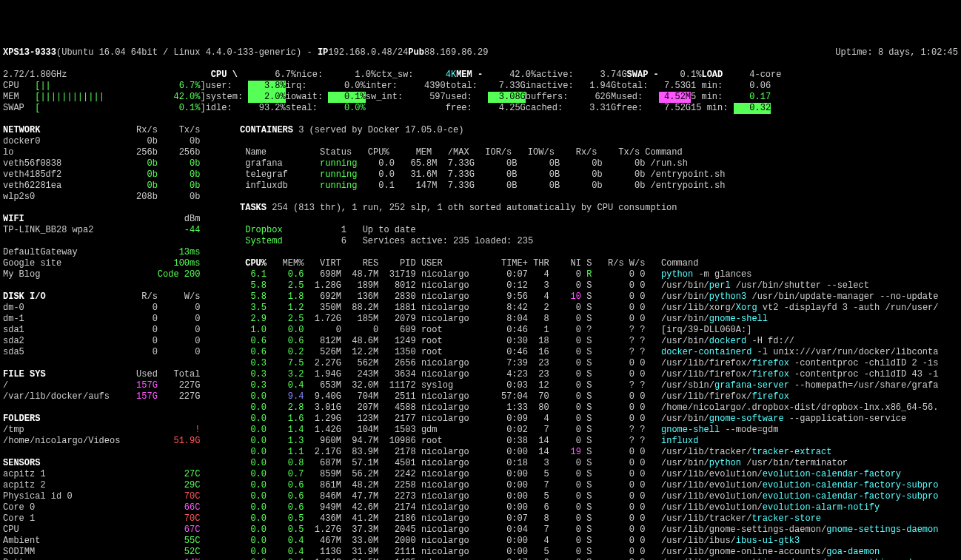 The image size is (961, 560). I want to click on process-row: 0.0 1.1 2.17G 83.9M 2178 nicolargo 0:00 …, so click(599, 453).